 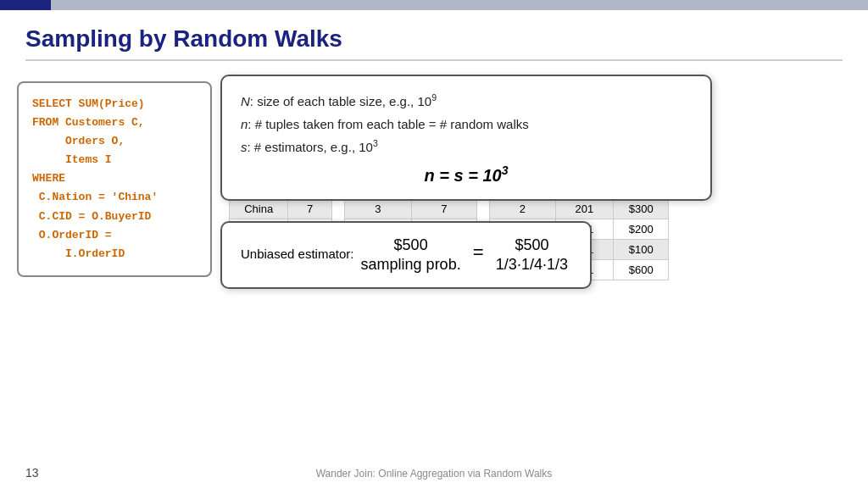 I want to click on info-line-n-small: n: # tuples taken from each table = # ra…, so click(x=466, y=124).